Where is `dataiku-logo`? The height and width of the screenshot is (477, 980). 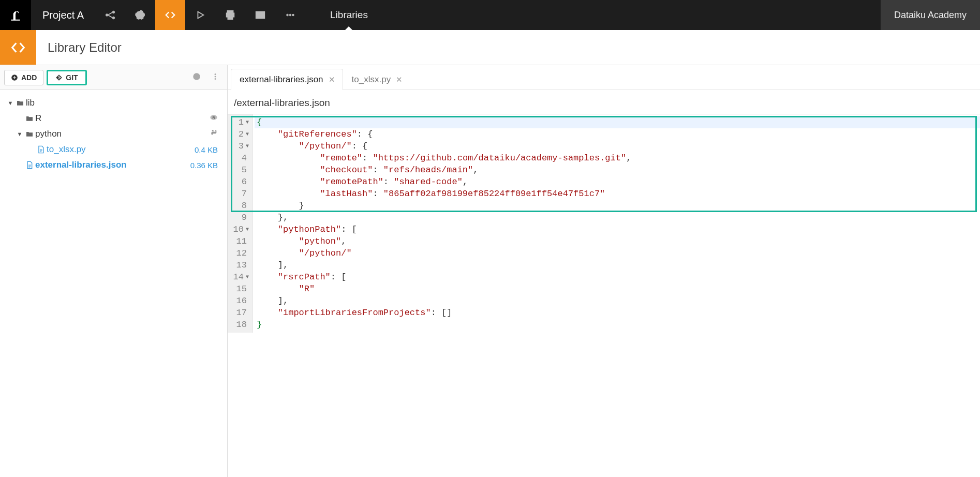 dataiku-logo is located at coordinates (16, 15).